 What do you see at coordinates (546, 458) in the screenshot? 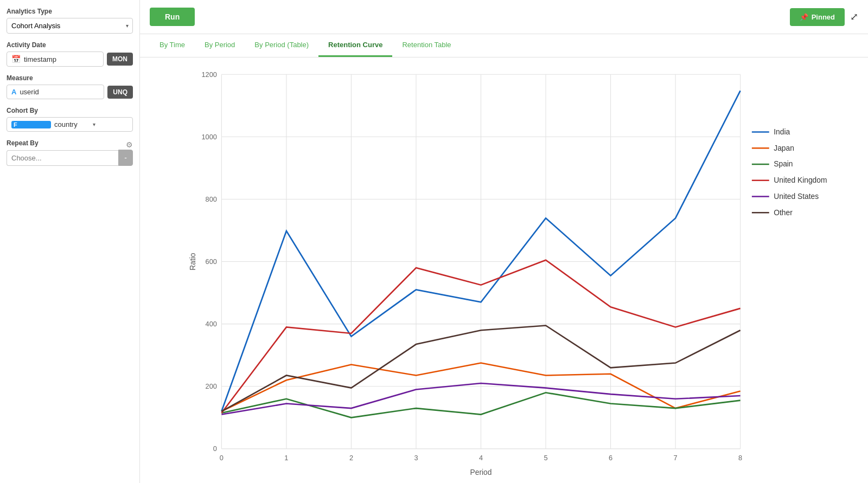
I see `x-tick-5: 5` at bounding box center [546, 458].